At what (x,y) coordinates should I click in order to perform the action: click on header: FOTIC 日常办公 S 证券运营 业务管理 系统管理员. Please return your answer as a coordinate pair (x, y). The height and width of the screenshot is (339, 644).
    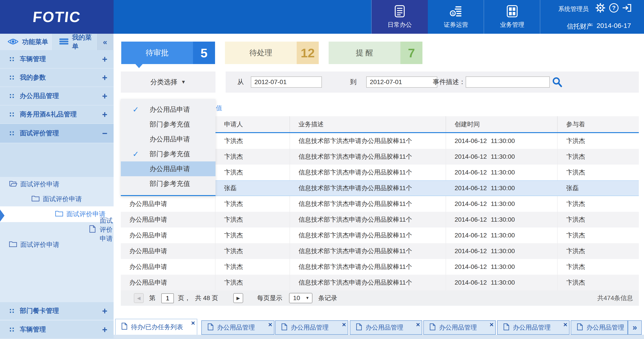
    Looking at the image, I should click on (322, 17).